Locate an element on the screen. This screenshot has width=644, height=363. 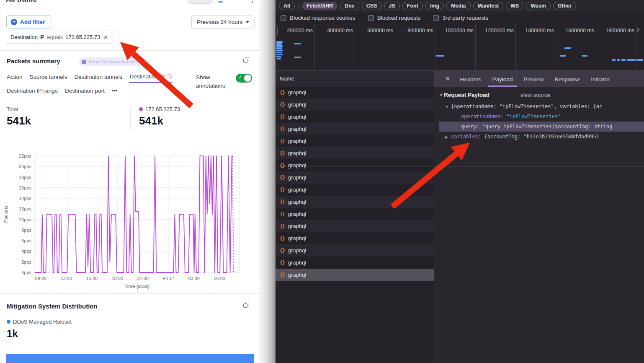
checkbox-blocked-requests: Blocked requests is located at coordinates (394, 18).